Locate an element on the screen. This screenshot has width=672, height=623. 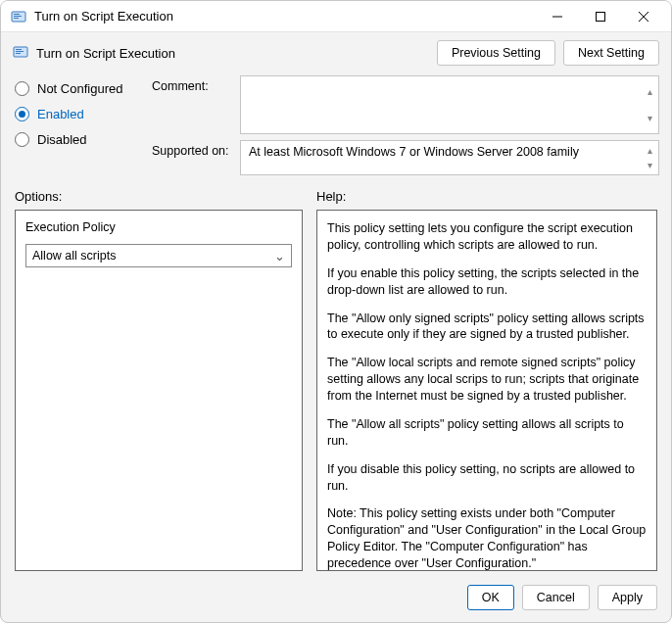
window-title: Turn on Script Execution is located at coordinates (104, 16).